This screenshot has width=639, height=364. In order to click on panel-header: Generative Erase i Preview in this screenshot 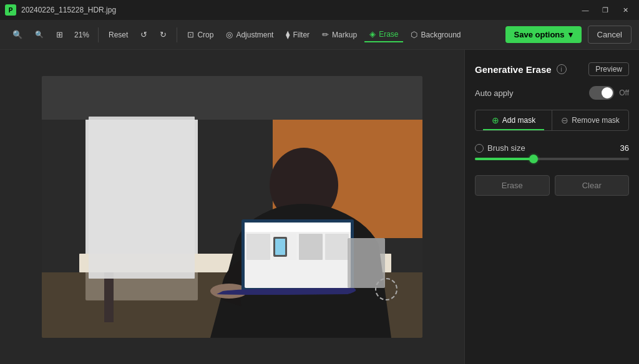, I will do `click(552, 69)`.